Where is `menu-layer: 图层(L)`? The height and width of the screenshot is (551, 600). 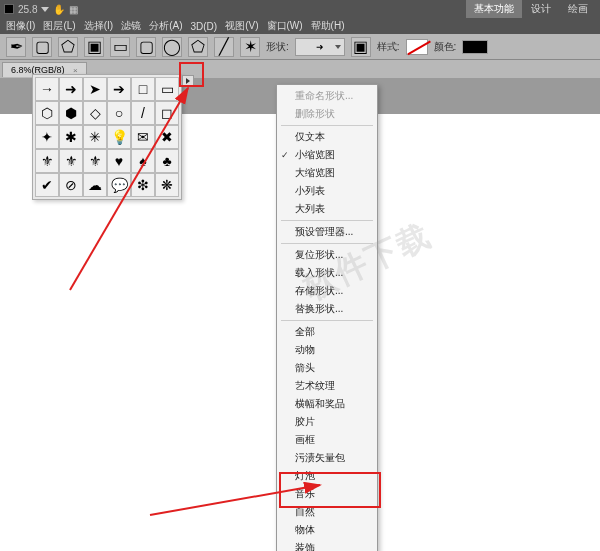
menu-layer: 图层(L) is located at coordinates (59, 26).